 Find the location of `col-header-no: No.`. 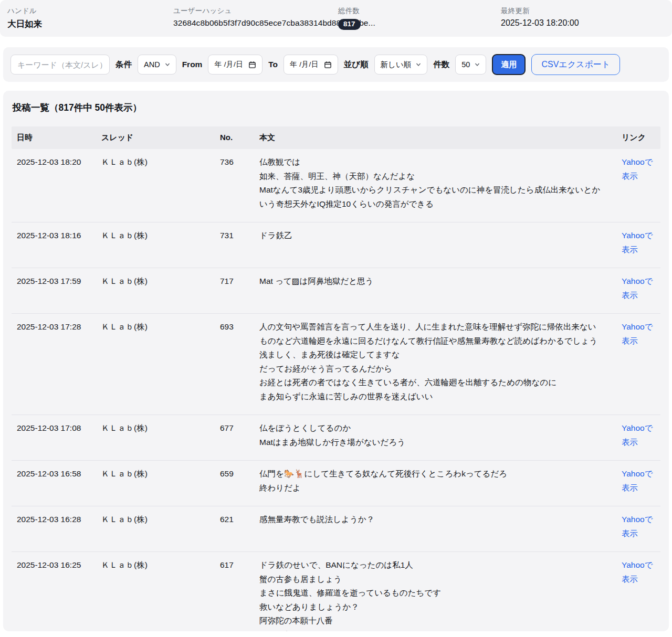

col-header-no: No. is located at coordinates (239, 137).